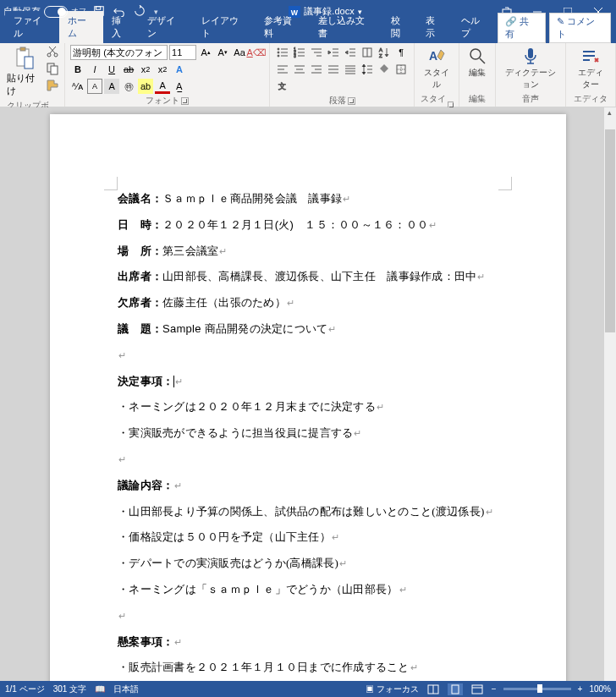  I want to click on align-right-icon, so click(316, 69).